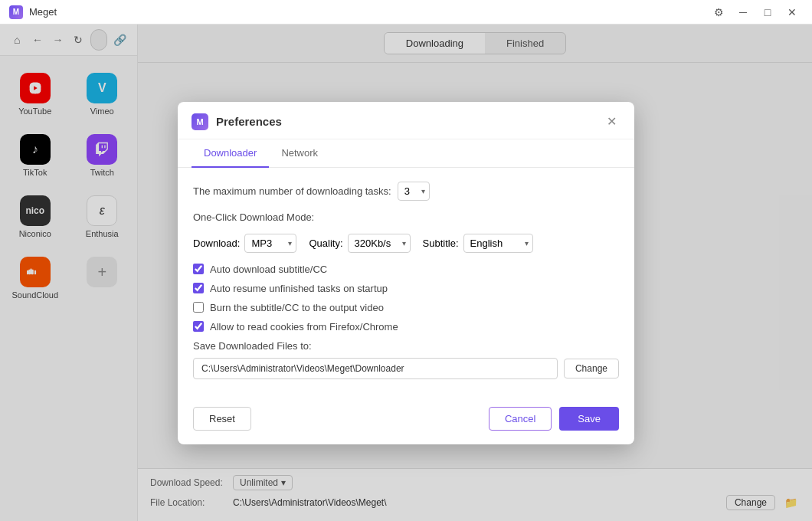  What do you see at coordinates (300, 153) in the screenshot?
I see `tab-network: Network` at bounding box center [300, 153].